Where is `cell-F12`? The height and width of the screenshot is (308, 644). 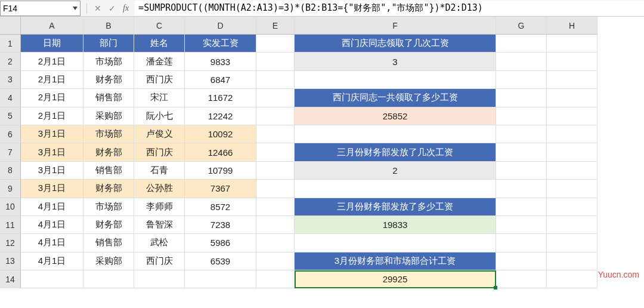 cell-F12 is located at coordinates (395, 243).